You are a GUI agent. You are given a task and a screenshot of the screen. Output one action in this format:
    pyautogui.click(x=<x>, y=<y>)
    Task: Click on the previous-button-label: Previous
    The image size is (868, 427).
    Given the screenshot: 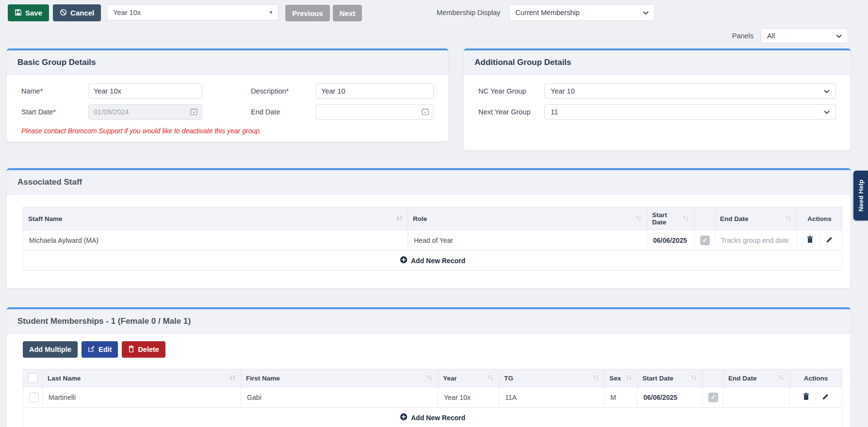 What is the action you would take?
    pyautogui.click(x=308, y=14)
    